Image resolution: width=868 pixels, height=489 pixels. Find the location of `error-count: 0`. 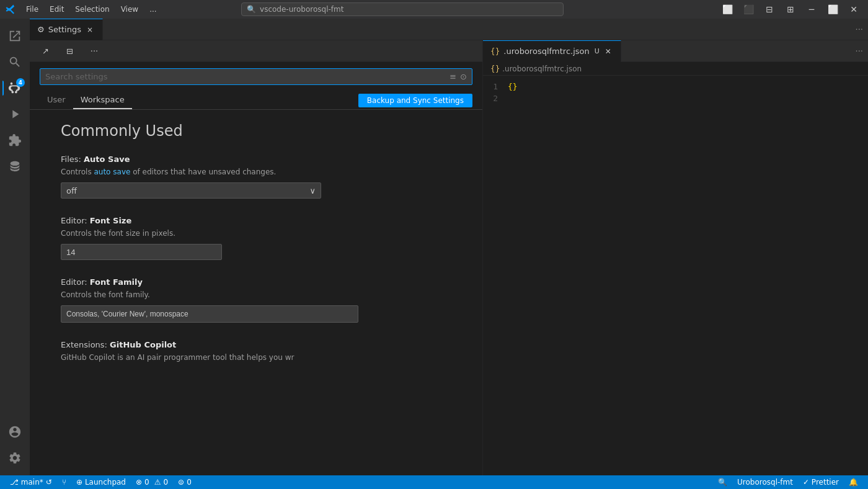

error-count: 0 is located at coordinates (147, 482).